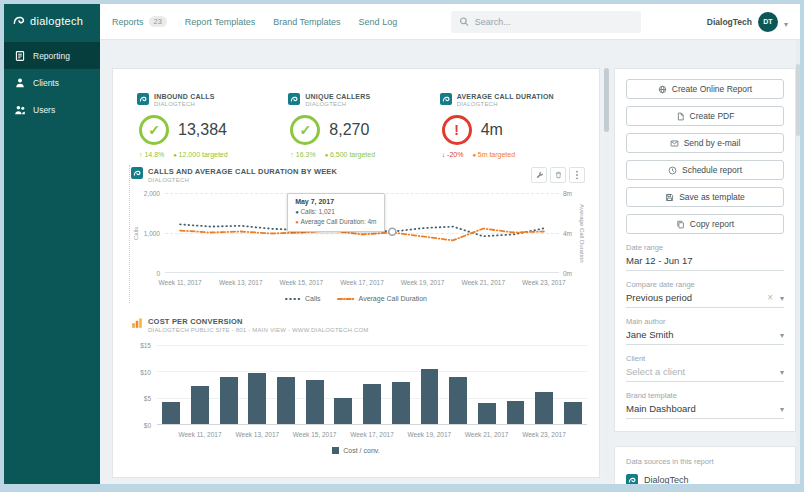 The height and width of the screenshot is (492, 804). What do you see at coordinates (705, 116) in the screenshot?
I see `create-pdf-button: Create PDF` at bounding box center [705, 116].